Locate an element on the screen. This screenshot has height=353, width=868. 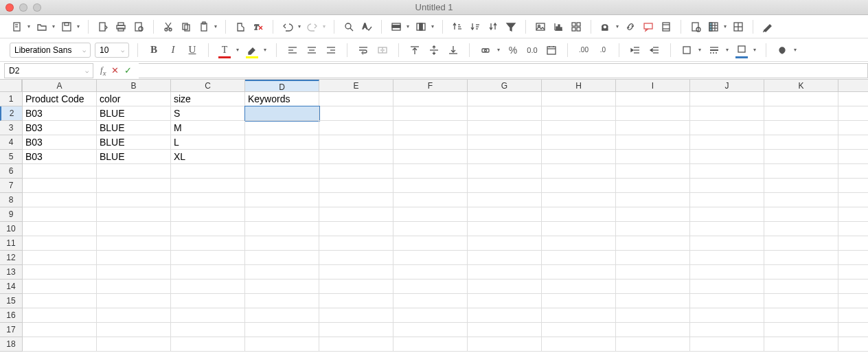
minimize-window is located at coordinates (23, 8).